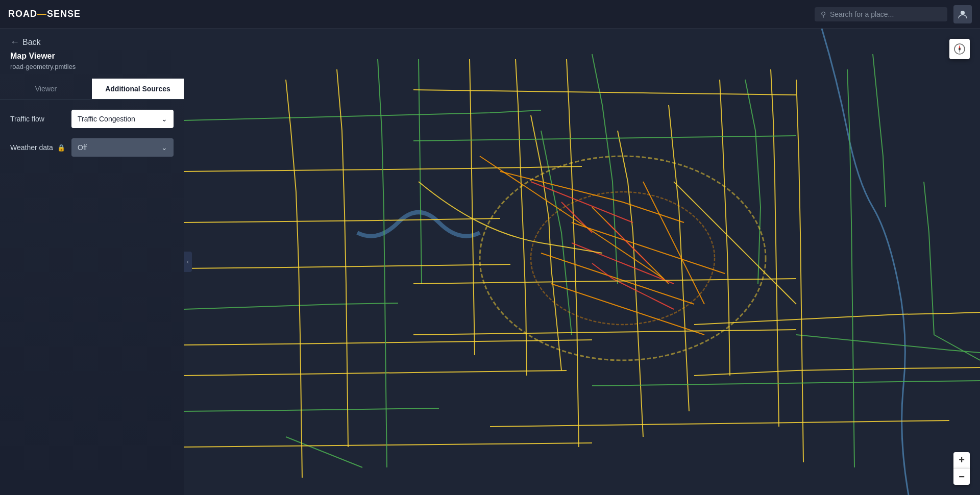  Describe the element at coordinates (32, 42) in the screenshot. I see `back-label: Back` at that location.